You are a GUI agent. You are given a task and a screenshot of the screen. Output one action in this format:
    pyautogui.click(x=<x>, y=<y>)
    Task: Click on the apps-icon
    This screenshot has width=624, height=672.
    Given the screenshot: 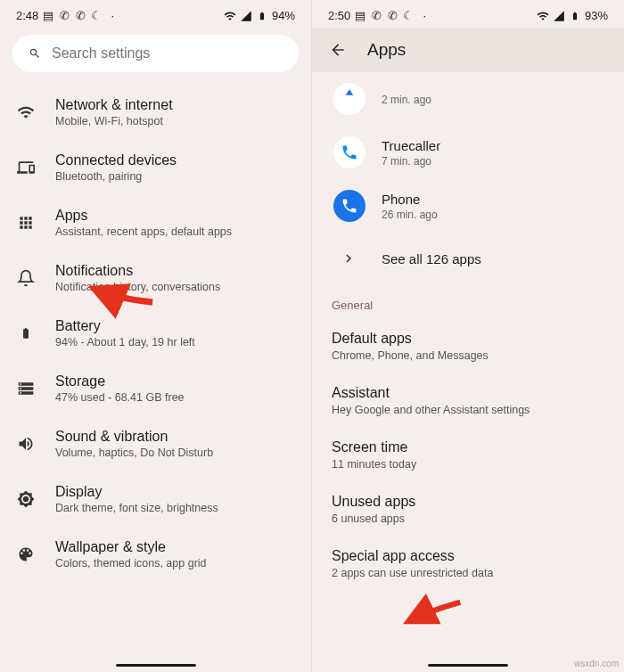 What is the action you would take?
    pyautogui.click(x=26, y=223)
    